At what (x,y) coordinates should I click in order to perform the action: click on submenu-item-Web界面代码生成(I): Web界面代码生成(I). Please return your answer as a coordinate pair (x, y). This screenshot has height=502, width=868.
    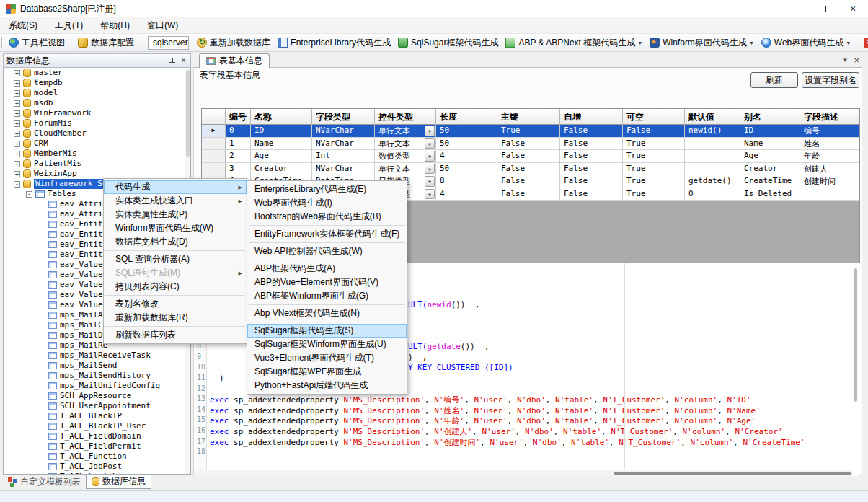
    Looking at the image, I should click on (327, 203).